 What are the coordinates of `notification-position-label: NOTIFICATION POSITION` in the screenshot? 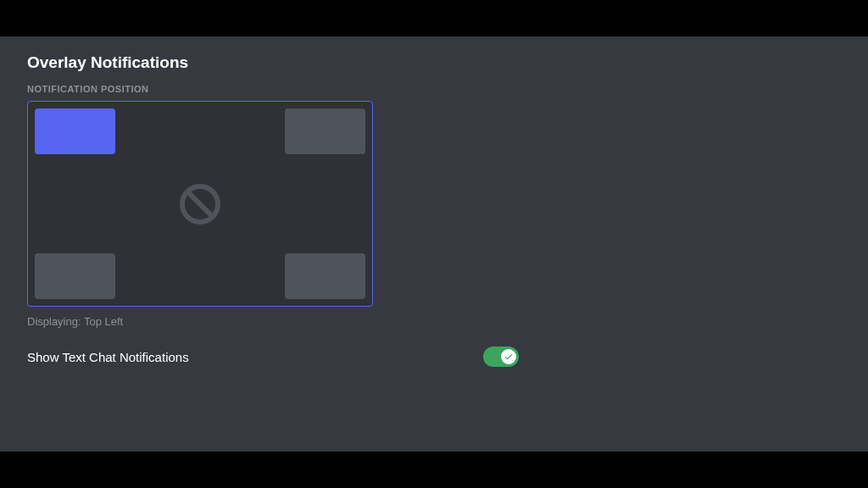 It's located at (434, 89).